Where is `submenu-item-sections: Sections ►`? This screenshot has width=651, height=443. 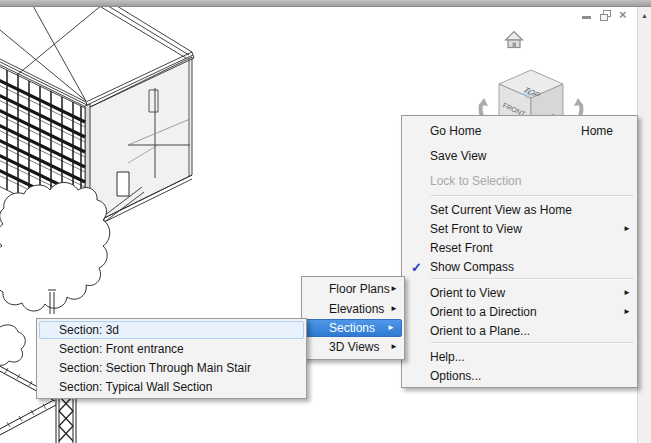 submenu-item-sections: Sections ► is located at coordinates (353, 328).